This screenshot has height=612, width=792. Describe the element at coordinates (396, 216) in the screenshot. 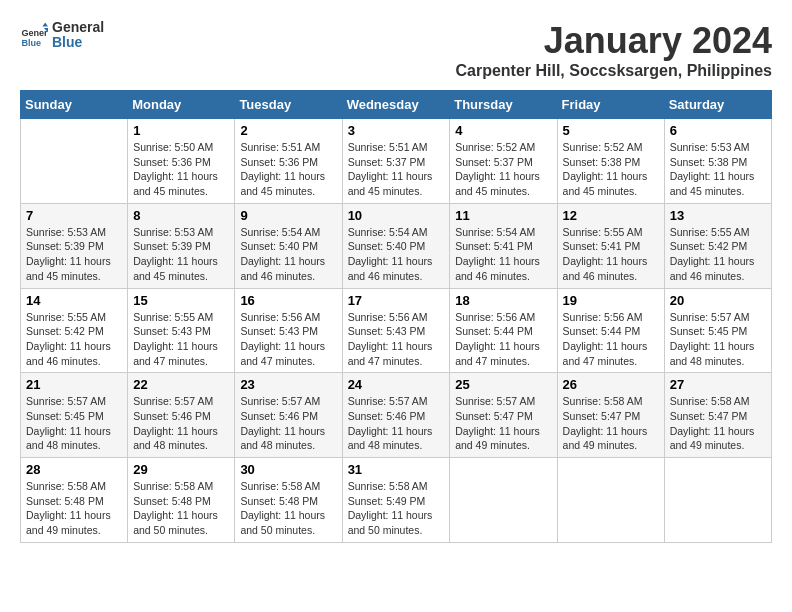

I see `day-number: 10` at that location.